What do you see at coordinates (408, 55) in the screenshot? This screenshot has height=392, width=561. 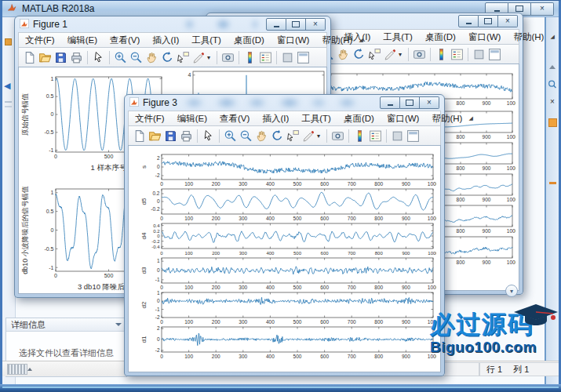 I see `toolbar-separator` at bounding box center [408, 55].